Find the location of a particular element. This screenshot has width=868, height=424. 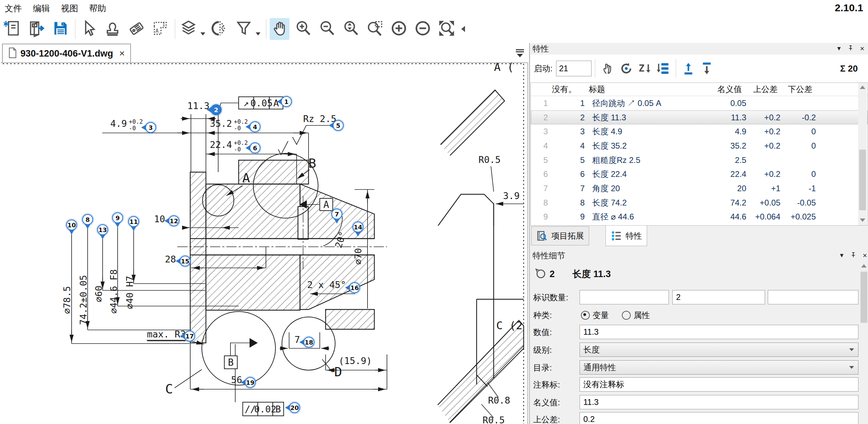

table-row: 77角度 2020+1-1 is located at coordinates (699, 188).